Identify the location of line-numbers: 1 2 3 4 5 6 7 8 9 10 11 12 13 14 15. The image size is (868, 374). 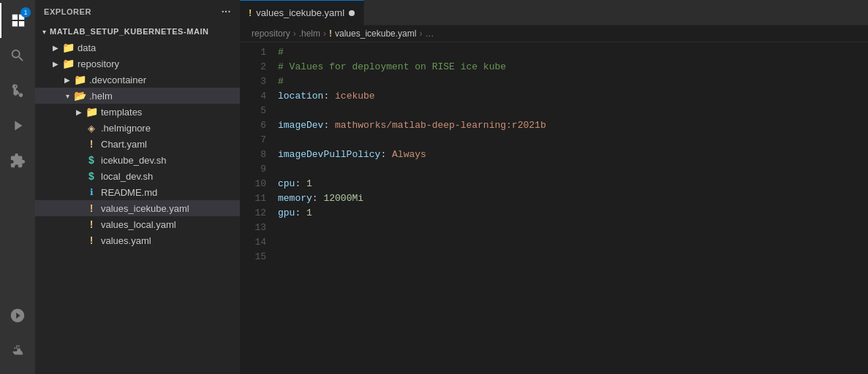
(257, 208).